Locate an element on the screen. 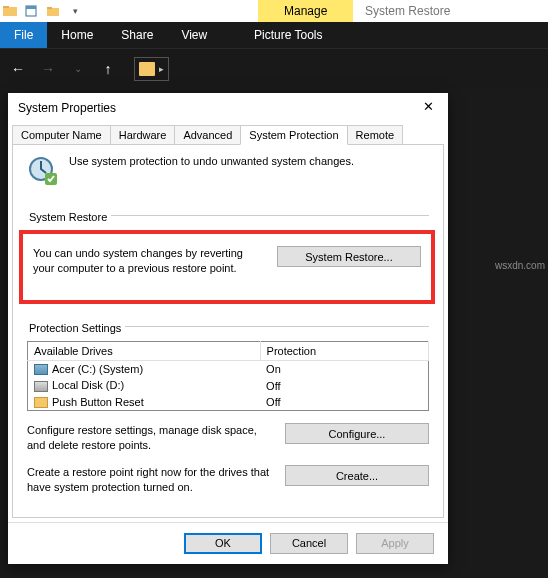 The image size is (548, 578). dialog-titlebar: System Properties ✕ is located at coordinates (228, 108).